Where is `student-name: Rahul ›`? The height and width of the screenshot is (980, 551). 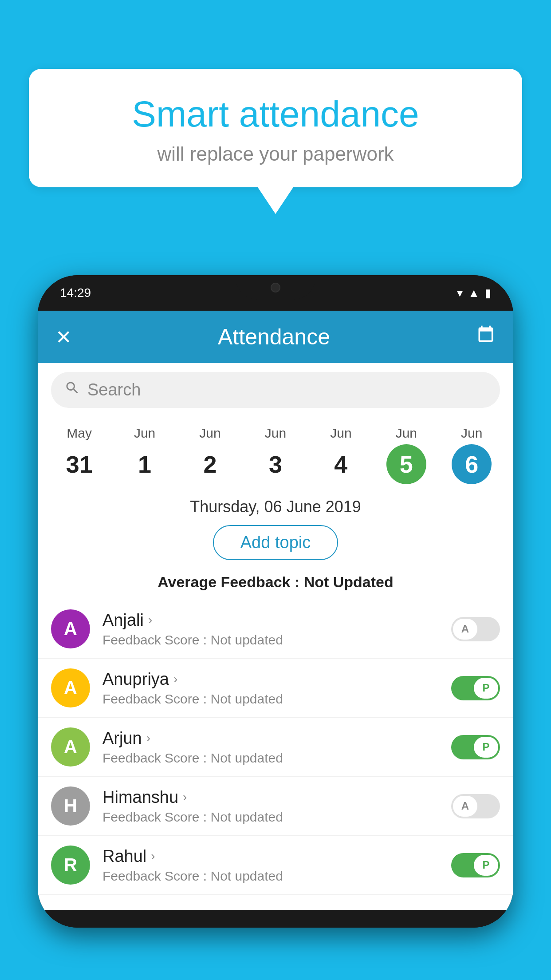
student-name: Rahul › is located at coordinates (268, 857).